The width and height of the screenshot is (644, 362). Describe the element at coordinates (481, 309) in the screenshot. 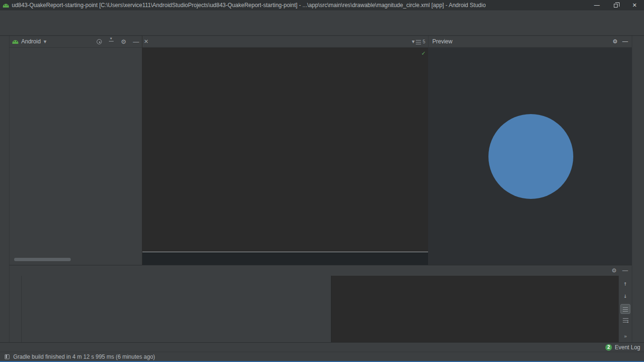

I see `build-console: ↑ ↓ »` at that location.